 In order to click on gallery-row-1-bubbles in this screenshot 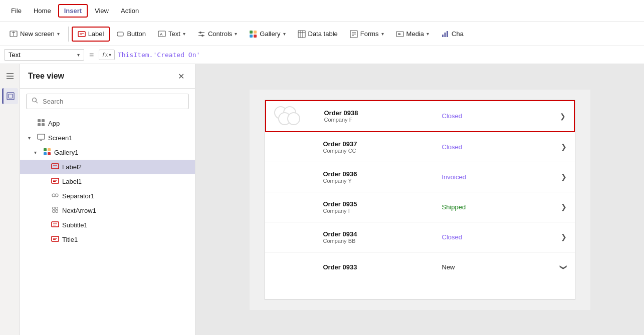, I will do `click(297, 116)`.